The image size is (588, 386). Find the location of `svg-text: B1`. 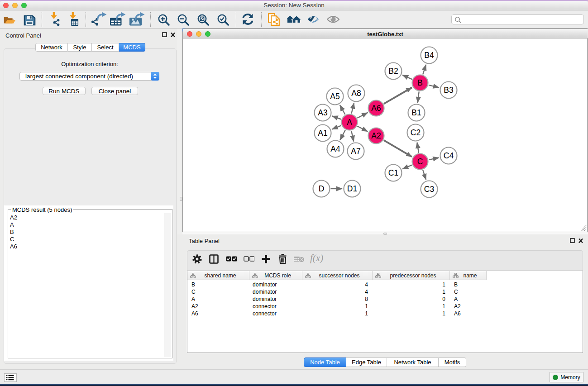

svg-text: B1 is located at coordinates (416, 113).